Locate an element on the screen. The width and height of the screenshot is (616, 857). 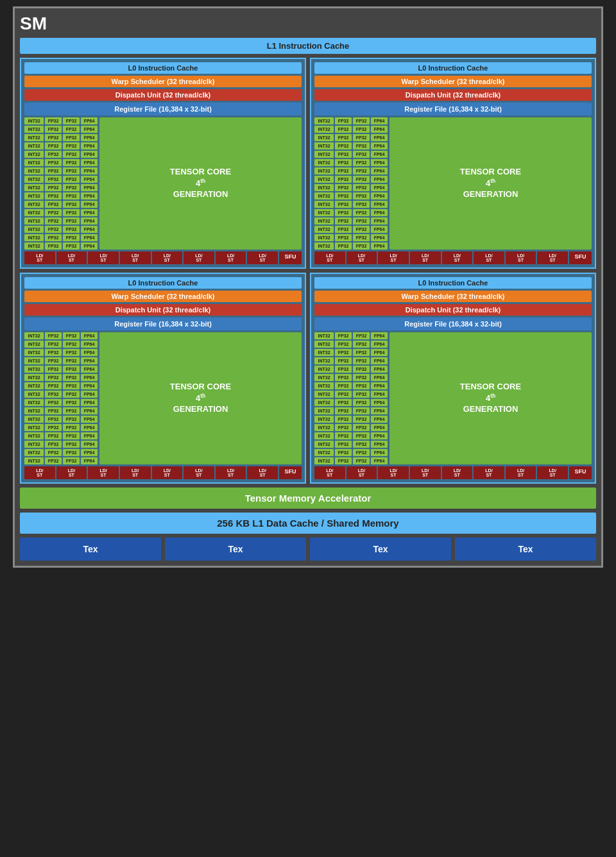
core-cell-3-1: FP32 is located at coordinates (343, 146).